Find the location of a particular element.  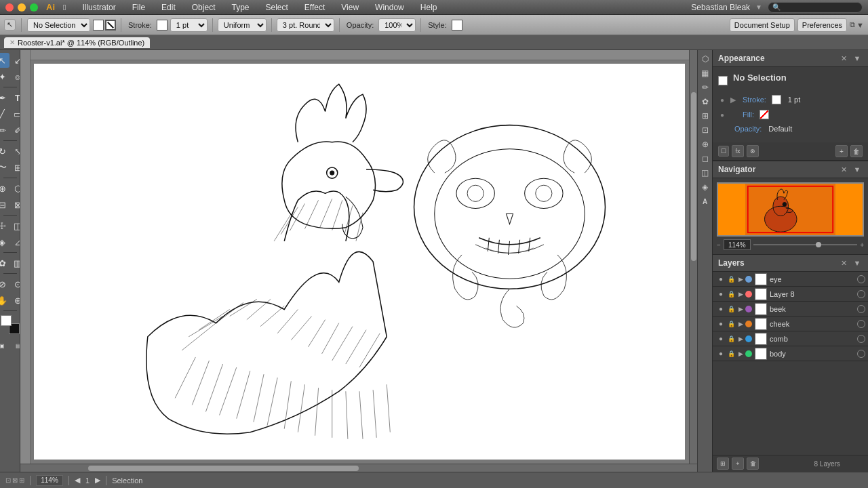

stroke-style-select: Uniform is located at coordinates (242, 25).